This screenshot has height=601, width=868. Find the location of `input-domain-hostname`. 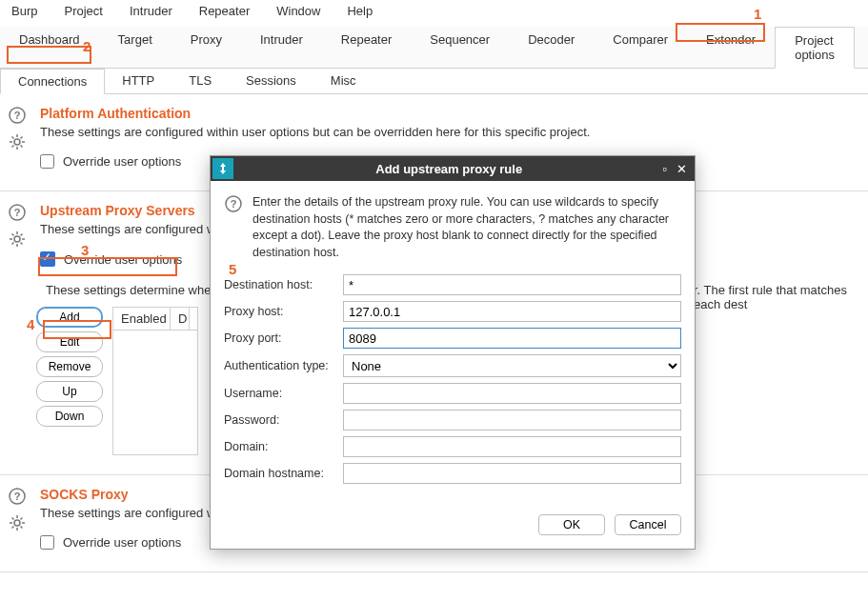

input-domain-hostname is located at coordinates (513, 473).